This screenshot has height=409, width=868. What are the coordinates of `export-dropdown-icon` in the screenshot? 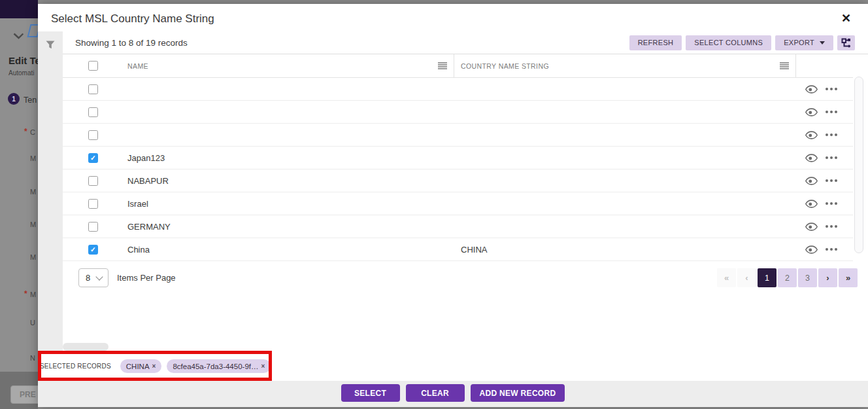 It's located at (822, 43).